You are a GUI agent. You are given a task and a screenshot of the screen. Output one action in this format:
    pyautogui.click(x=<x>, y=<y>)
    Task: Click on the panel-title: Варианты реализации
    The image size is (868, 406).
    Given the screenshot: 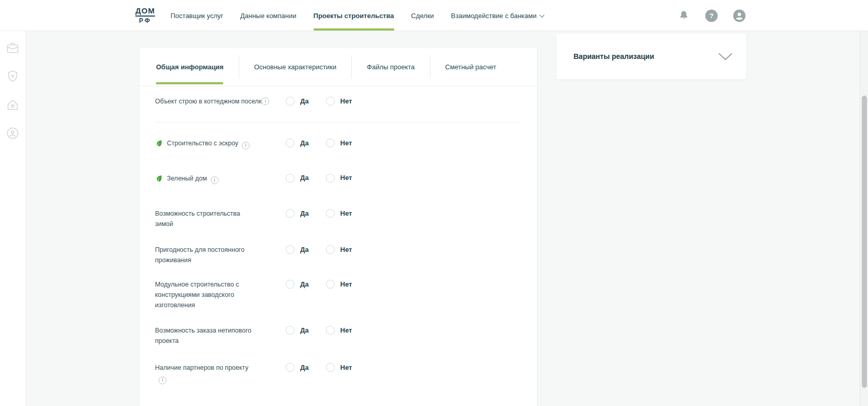 What is the action you would take?
    pyautogui.click(x=614, y=56)
    